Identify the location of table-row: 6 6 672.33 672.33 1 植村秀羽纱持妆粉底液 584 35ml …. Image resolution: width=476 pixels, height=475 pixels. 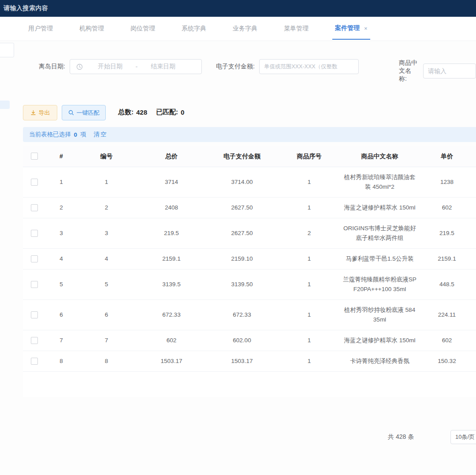
(249, 315).